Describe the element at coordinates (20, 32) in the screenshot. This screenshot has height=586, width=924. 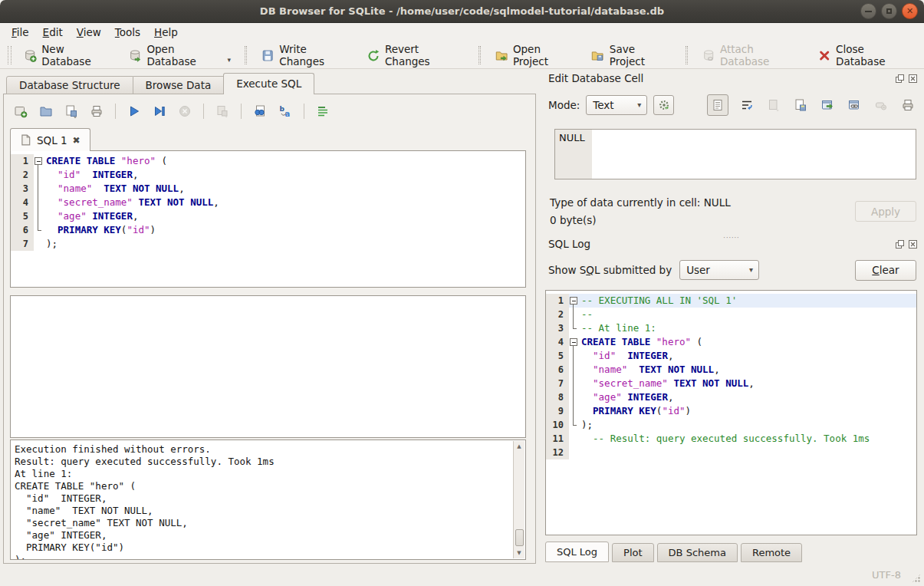
I see `menu-file: File` at that location.